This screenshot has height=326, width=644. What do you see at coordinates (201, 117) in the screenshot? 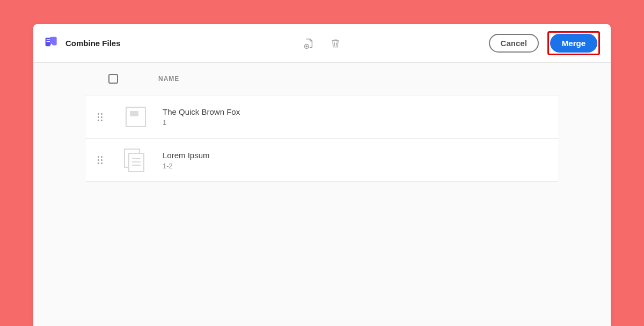
I see `file-text: The Quick Brown Fox 1` at bounding box center [201, 117].